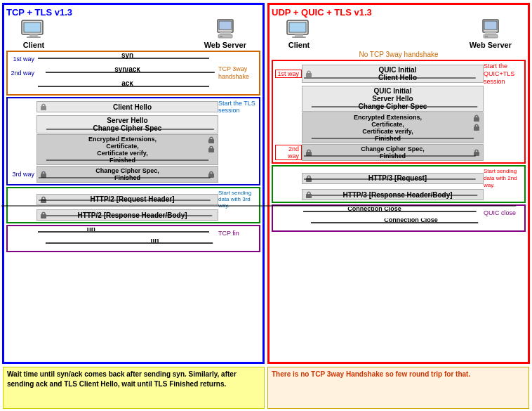  Describe the element at coordinates (128, 86) in the screenshot. I see `ack-arrow: ack` at that location.